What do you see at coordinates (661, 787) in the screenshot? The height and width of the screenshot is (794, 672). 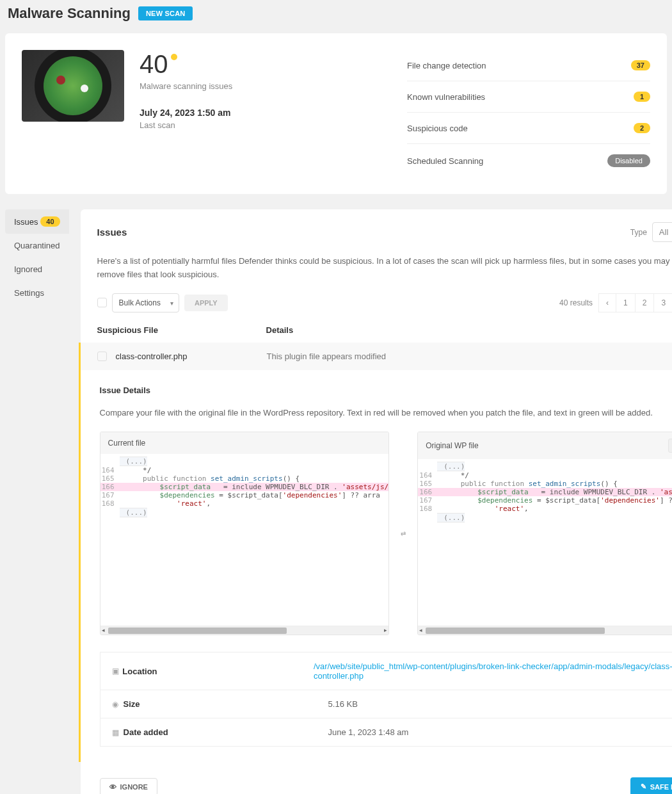 I see `safe-repair-label: SAFE REPAIR` at bounding box center [661, 787].